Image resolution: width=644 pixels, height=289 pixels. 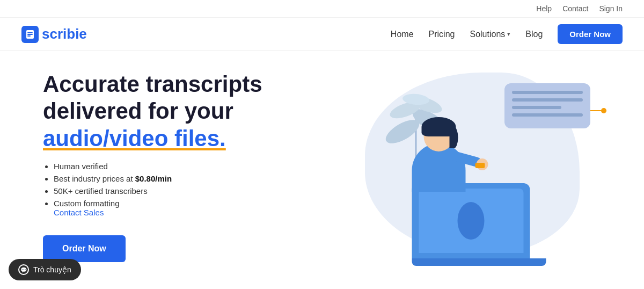 What do you see at coordinates (471, 221) in the screenshot?
I see `laptop-screen` at bounding box center [471, 221].